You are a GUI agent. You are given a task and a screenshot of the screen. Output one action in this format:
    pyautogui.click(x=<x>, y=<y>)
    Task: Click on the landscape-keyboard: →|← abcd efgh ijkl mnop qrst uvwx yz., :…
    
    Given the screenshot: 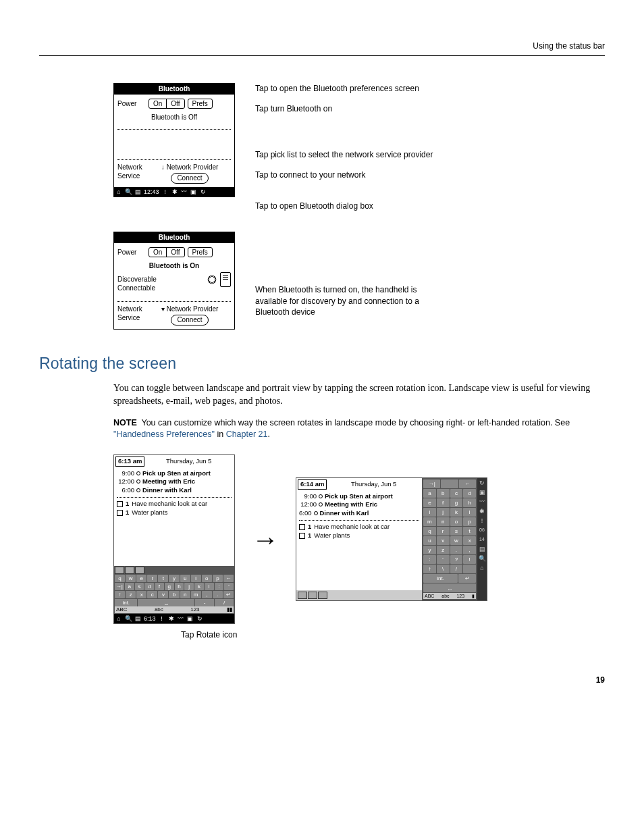 What is the action you would take?
    pyautogui.click(x=450, y=539)
    